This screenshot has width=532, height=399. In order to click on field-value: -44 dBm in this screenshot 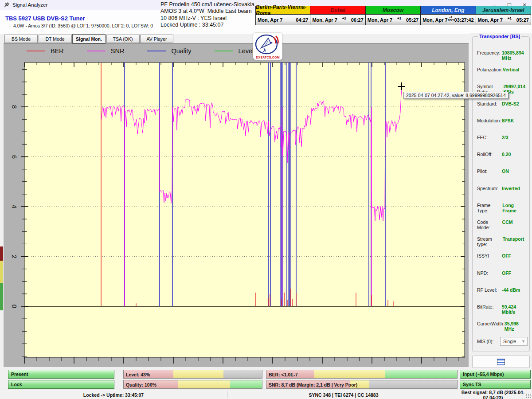, I will do `click(515, 290)`.